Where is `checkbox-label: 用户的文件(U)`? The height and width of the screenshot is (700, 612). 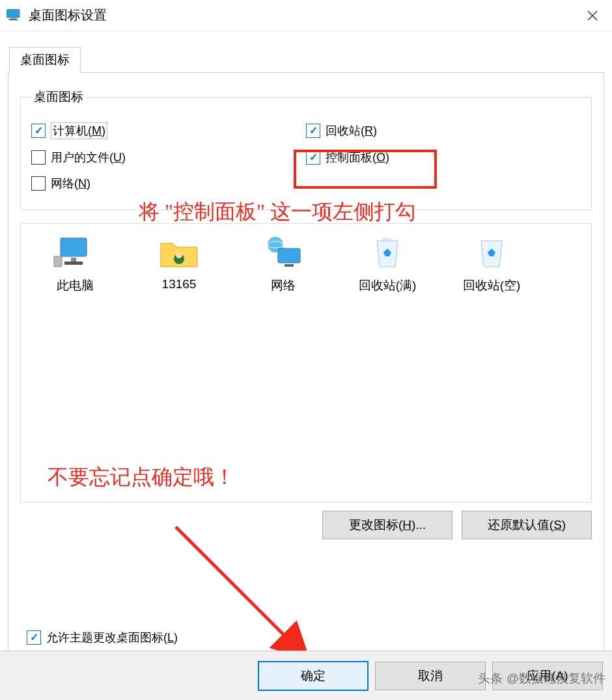 checkbox-label: 用户的文件(U) is located at coordinates (89, 157).